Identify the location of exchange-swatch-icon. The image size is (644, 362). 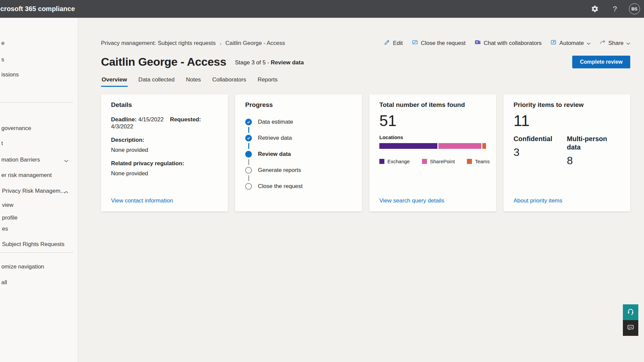
(382, 162).